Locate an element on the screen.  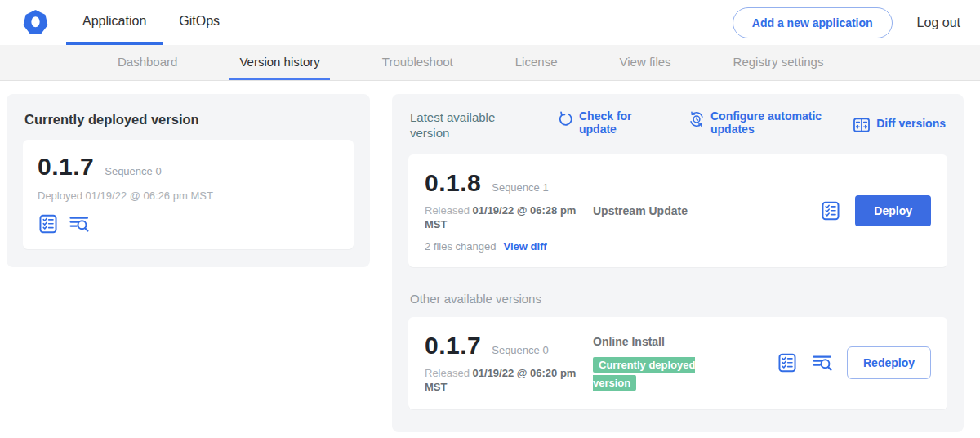
configure-automatic-updates-label: Configure automatic updates is located at coordinates (771, 123).